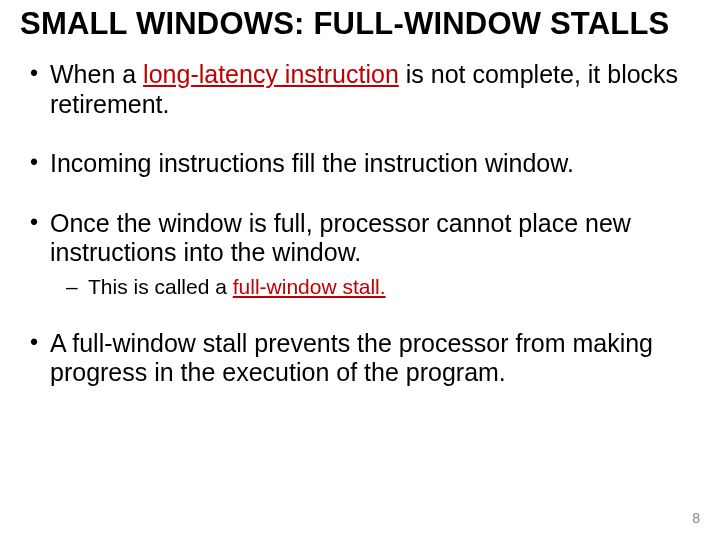 The image size is (720, 540). What do you see at coordinates (312, 163) in the screenshot?
I see `bullet-text: Incoming instructions fill the instructi…` at bounding box center [312, 163].